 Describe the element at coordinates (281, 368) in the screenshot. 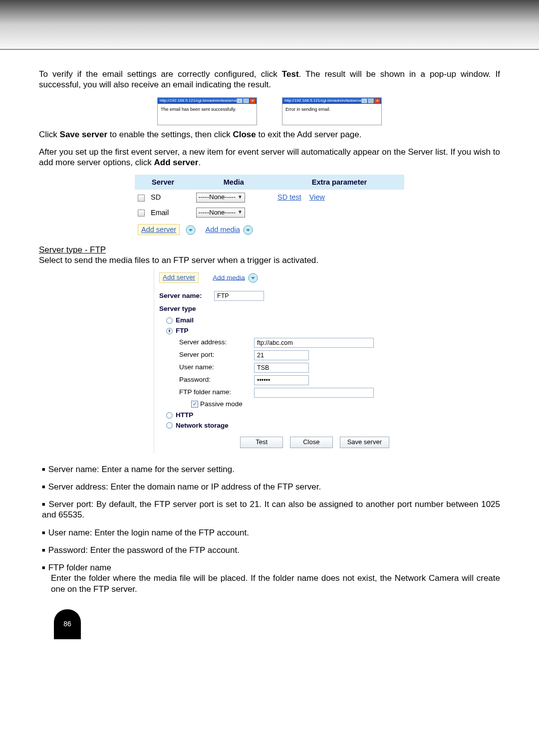

I see `input-user-name: TSB` at that location.